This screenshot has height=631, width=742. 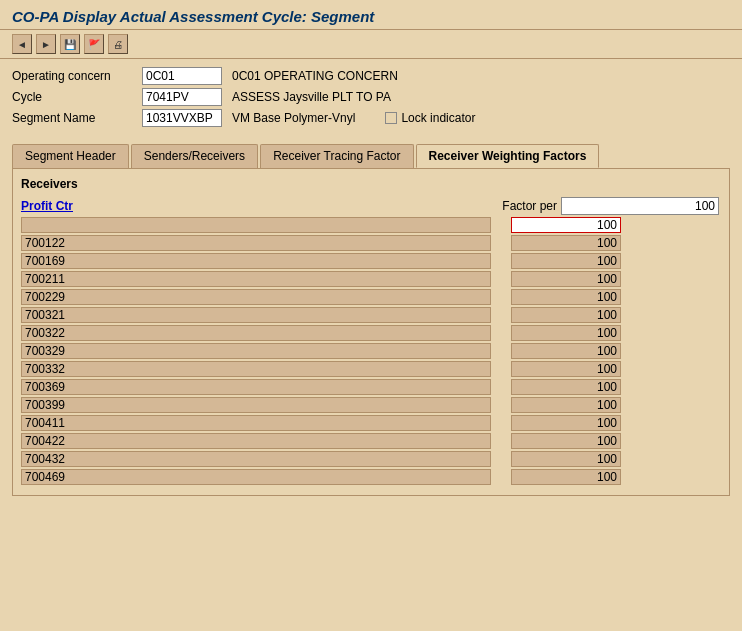 I want to click on segment-name-input, so click(x=182, y=118).